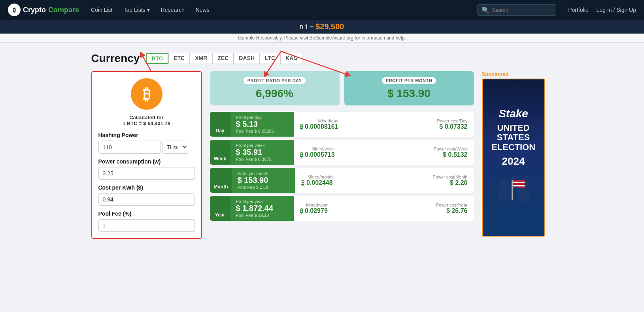 The height and width of the screenshot is (312, 644). I want to click on election-year: 2024, so click(514, 161).